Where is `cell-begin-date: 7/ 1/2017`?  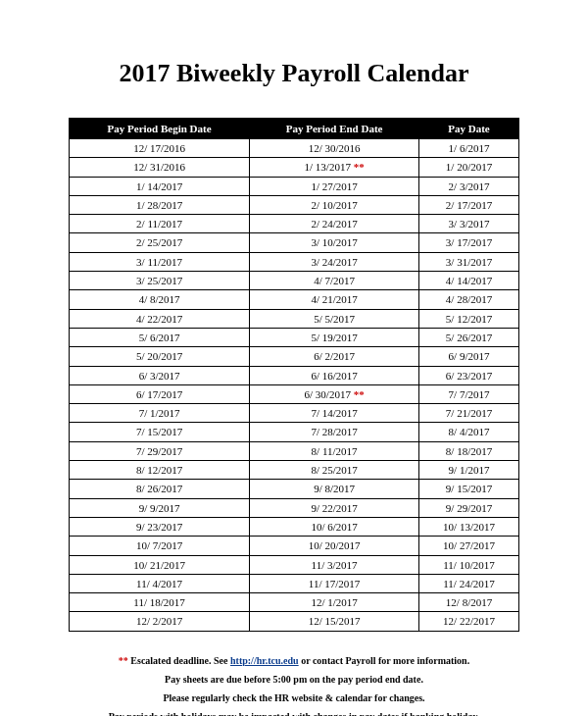 cell-begin-date: 7/ 1/2017 is located at coordinates (160, 414).